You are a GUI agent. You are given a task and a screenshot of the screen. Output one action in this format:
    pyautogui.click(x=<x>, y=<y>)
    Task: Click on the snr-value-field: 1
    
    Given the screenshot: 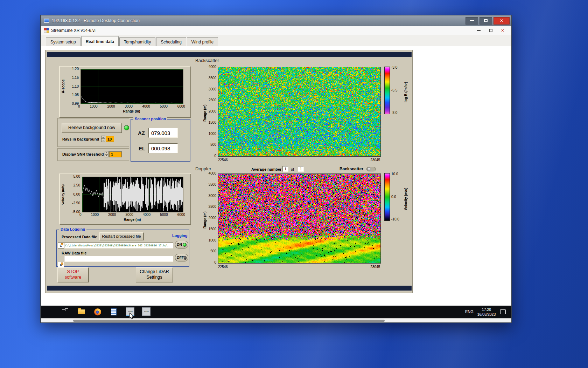 What is the action you would take?
    pyautogui.click(x=115, y=154)
    